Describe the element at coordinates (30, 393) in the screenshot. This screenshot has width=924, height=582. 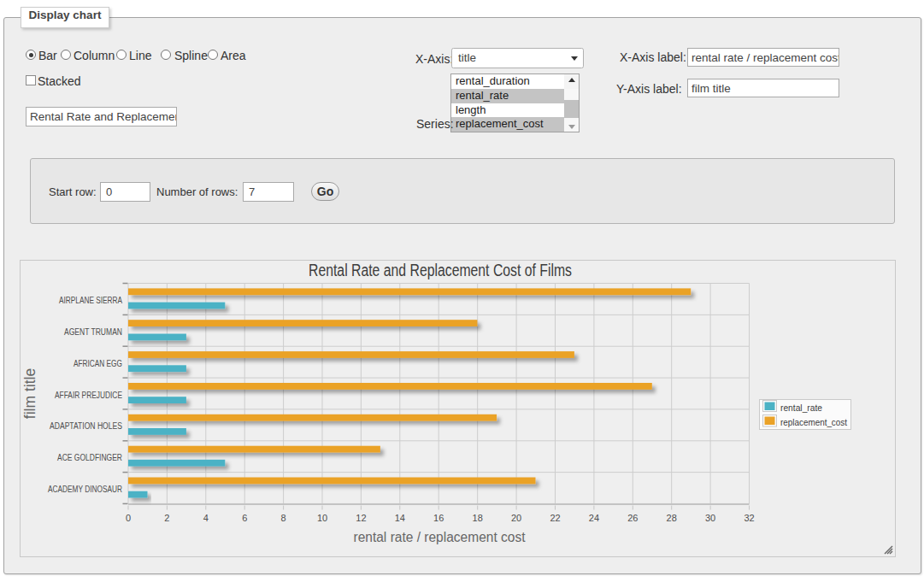
I see `svg-text: film title` at that location.